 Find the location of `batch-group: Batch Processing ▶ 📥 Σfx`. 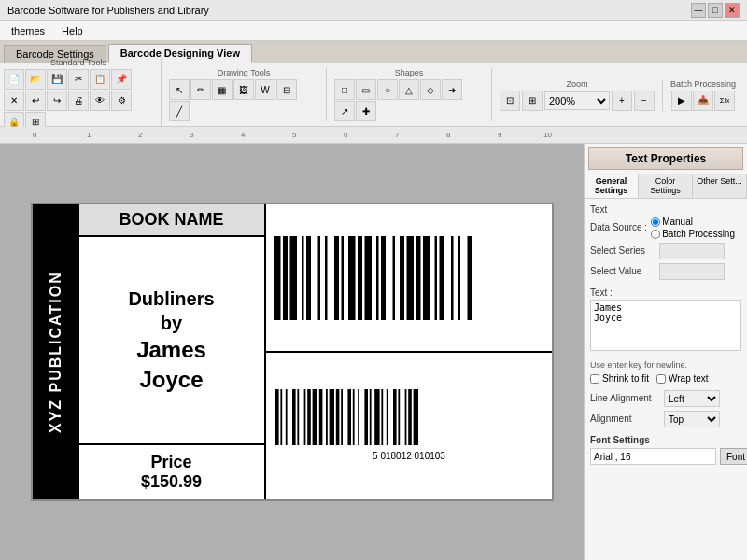

batch-group: Batch Processing ▶ 📥 Σfx is located at coordinates (707, 95).